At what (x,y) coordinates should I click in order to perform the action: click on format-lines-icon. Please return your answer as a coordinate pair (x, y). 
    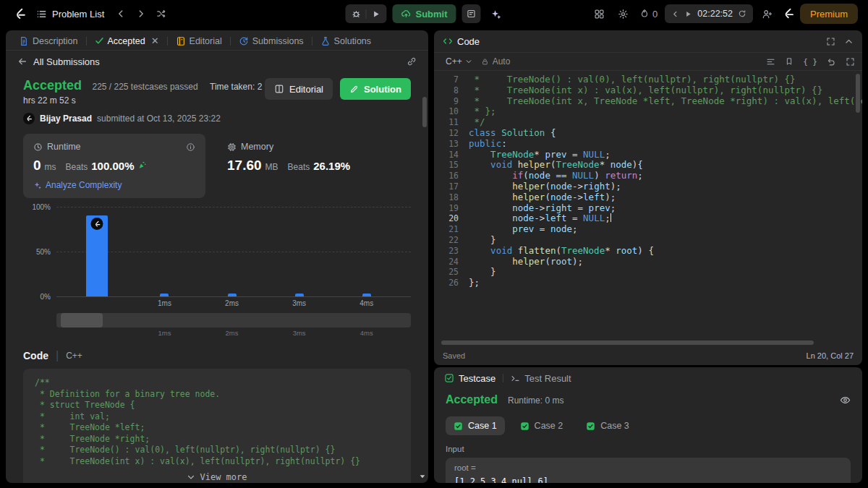
    Looking at the image, I should click on (771, 62).